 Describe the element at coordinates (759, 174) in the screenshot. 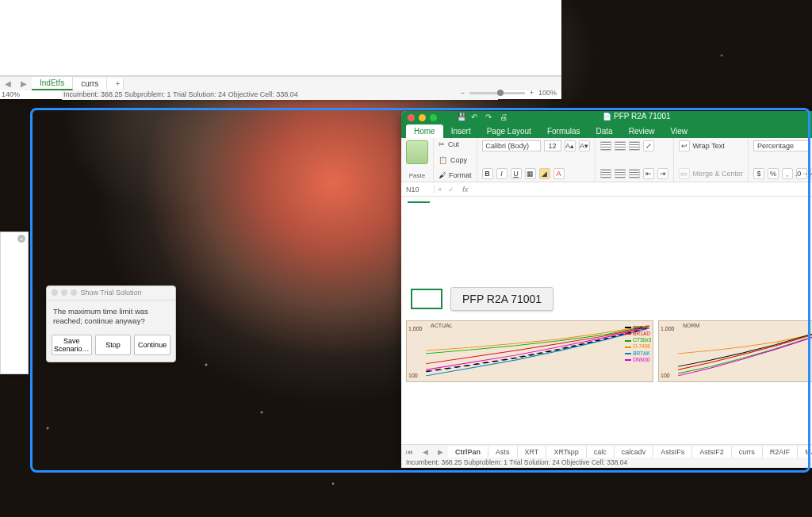

I see `currency-icon: $` at that location.